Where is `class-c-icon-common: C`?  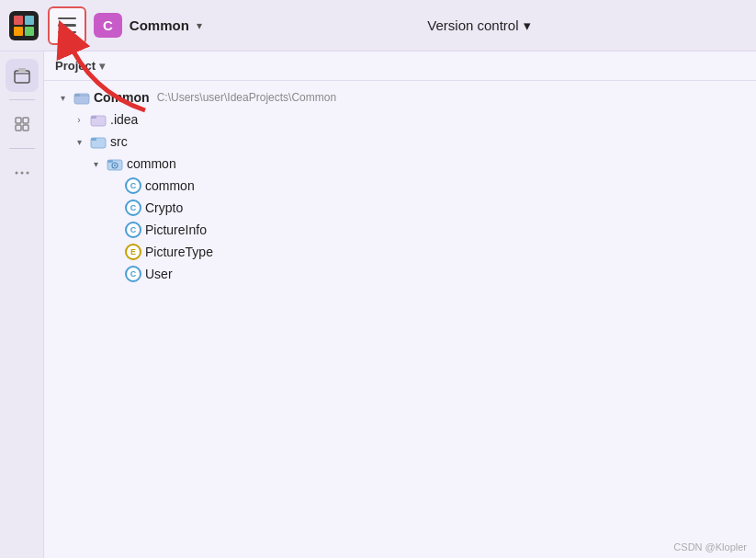 class-c-icon-common: C is located at coordinates (133, 186).